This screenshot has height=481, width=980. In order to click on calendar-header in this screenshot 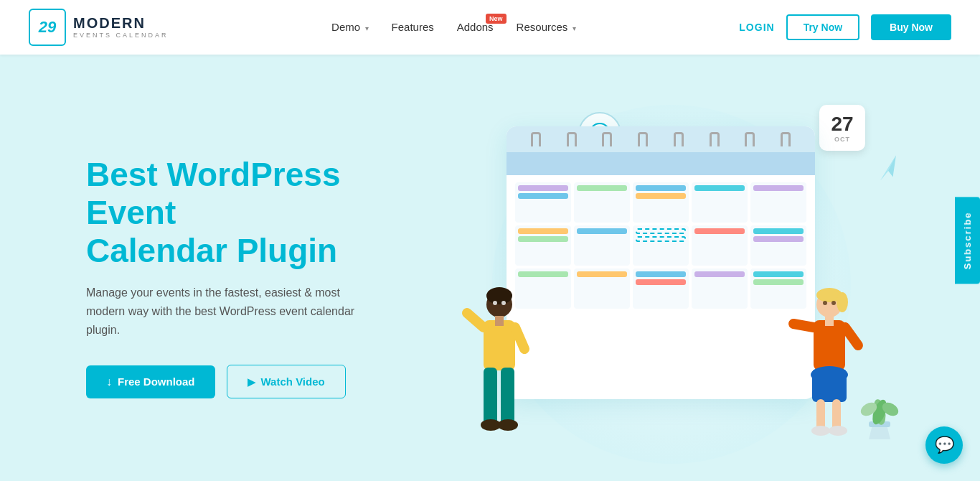, I will do `click(661, 164)`.